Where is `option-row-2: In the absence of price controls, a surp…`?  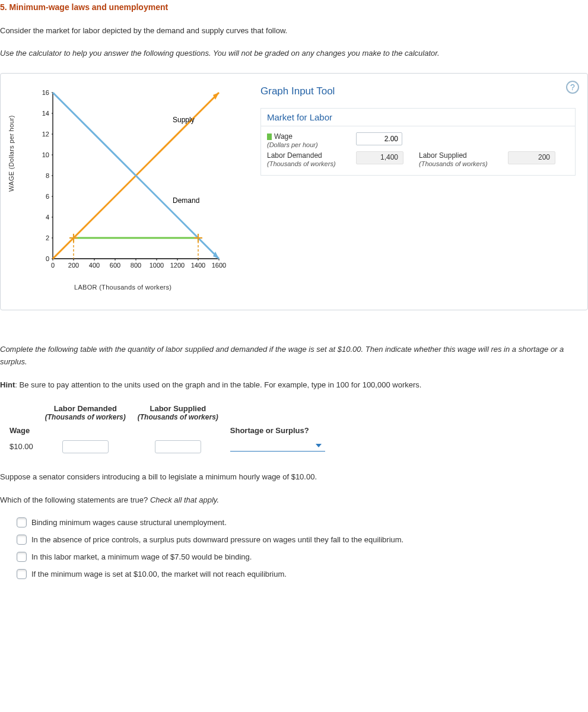 option-row-2: In the absence of price controls, a surp… is located at coordinates (303, 540).